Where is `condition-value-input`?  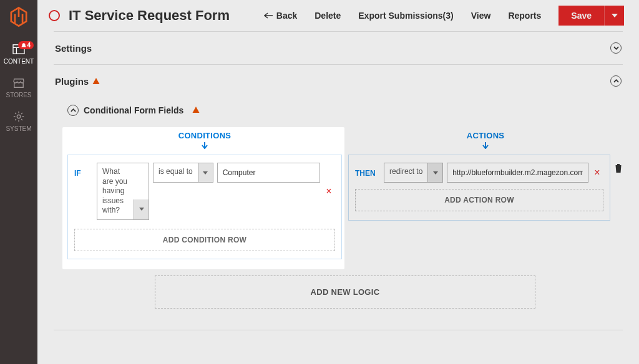
condition-value-input is located at coordinates (268, 173).